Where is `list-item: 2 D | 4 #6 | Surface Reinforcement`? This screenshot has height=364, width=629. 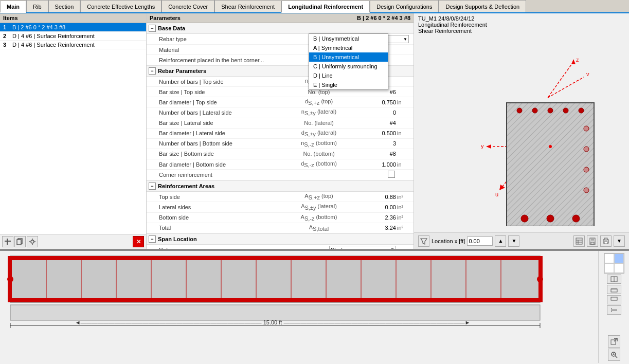 list-item: 2 D | 4 #6 | Surface Reinforcement is located at coordinates (73, 36).